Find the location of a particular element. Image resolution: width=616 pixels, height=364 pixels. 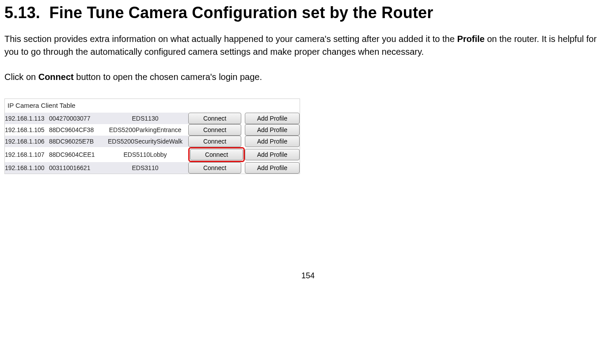

instruction-paragraph: Click on Connect button to open the chos… is located at coordinates (308, 77).